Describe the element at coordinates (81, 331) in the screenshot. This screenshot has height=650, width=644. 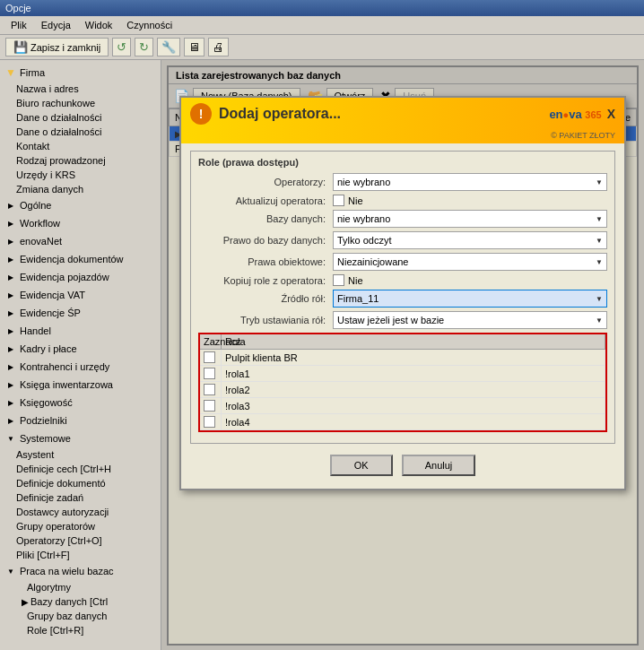
I see `sidebar-item-handel: ▶ Handel` at that location.